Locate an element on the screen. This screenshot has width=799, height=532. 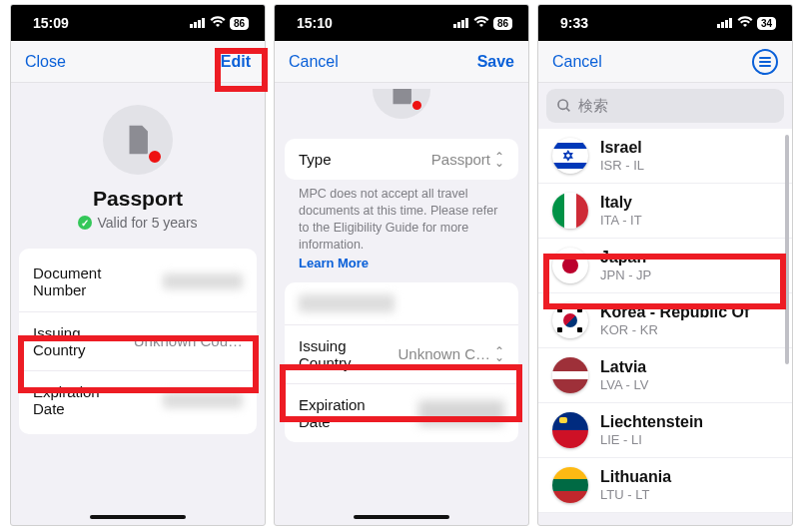
menu-button is located at coordinates (765, 62).